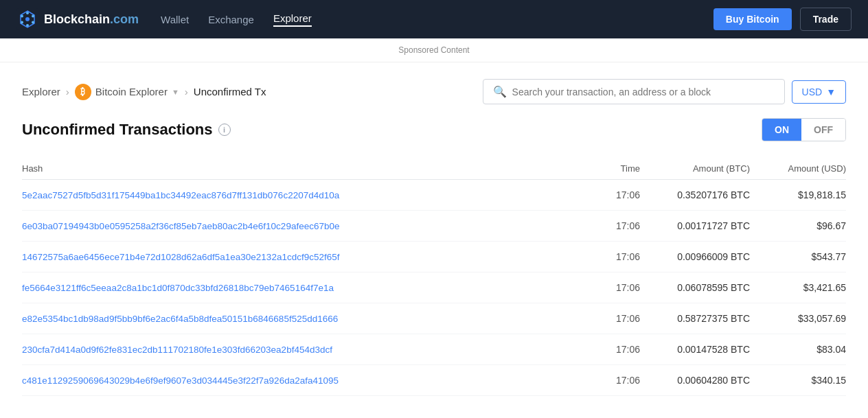 This screenshot has width=868, height=418. Describe the element at coordinates (695, 227) in the screenshot. I see `tx-btc-cell: 0.00171727 BTC` at that location.